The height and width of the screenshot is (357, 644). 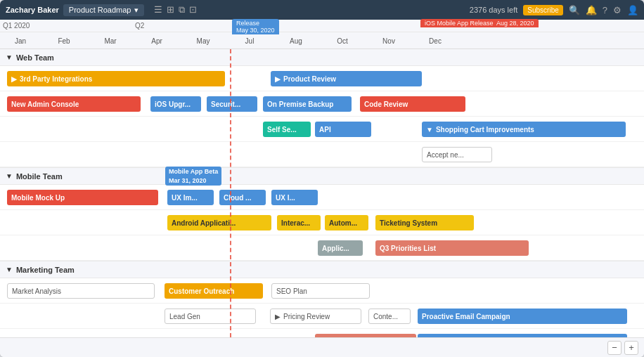 I want to click on zoom-out-button: −, so click(x=614, y=348).